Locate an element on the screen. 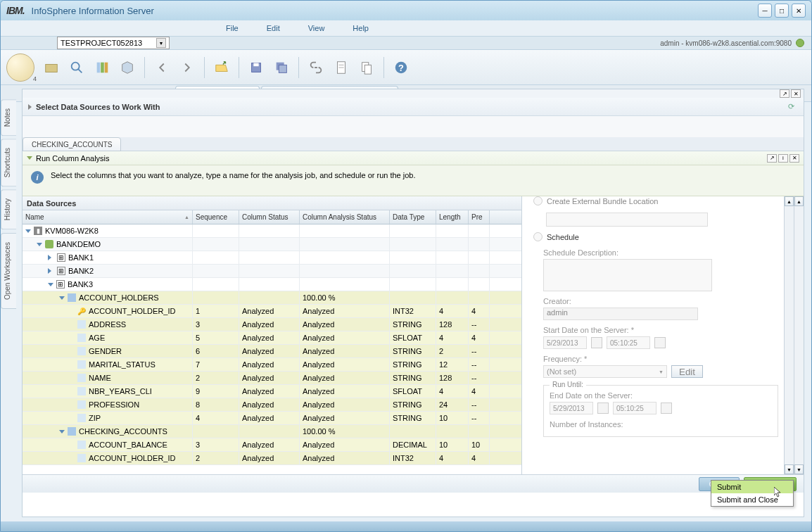 The height and width of the screenshot is (532, 812). dropdown-arrow-icon: ▼ is located at coordinates (161, 43).